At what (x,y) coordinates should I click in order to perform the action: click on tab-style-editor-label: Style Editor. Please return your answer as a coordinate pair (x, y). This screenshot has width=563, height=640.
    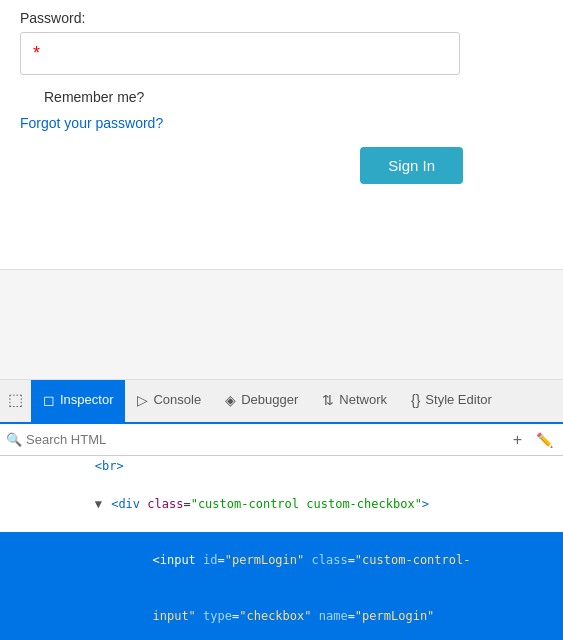
    Looking at the image, I should click on (458, 400).